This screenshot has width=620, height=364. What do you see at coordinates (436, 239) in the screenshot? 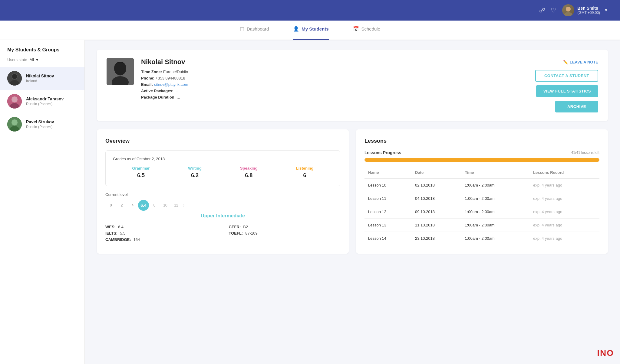
I see `lesson-date: 23.10.2018` at bounding box center [436, 239].